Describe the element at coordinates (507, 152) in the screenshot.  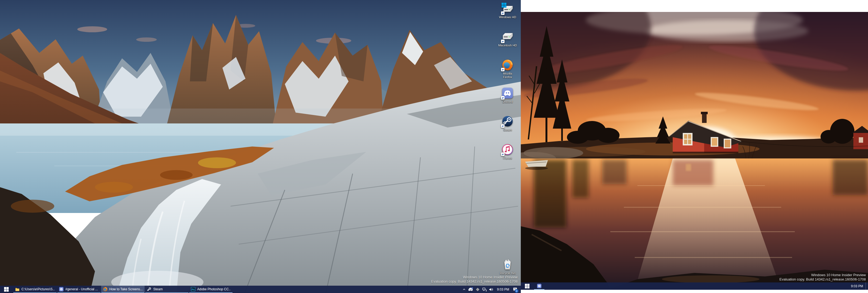
I see `desktop-icon-itunes: iTunes` at that location.